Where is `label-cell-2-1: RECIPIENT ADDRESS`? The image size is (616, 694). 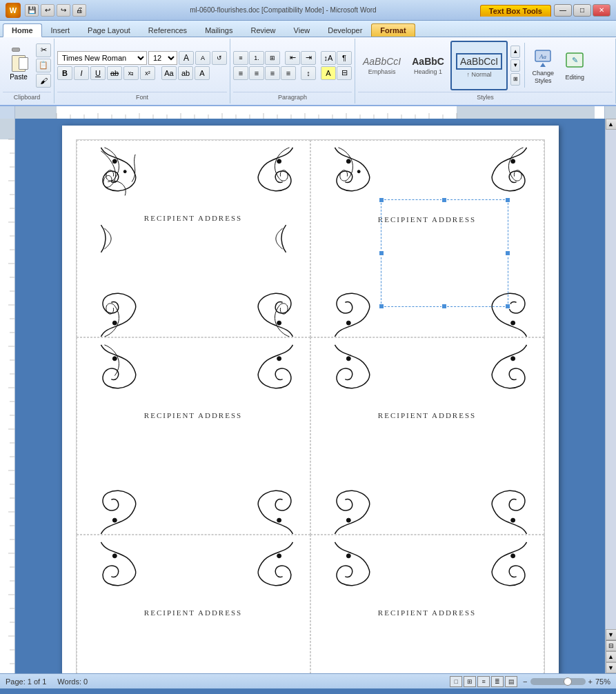
label-cell-2-1: RECIPIENT ADDRESS is located at coordinates (428, 604).